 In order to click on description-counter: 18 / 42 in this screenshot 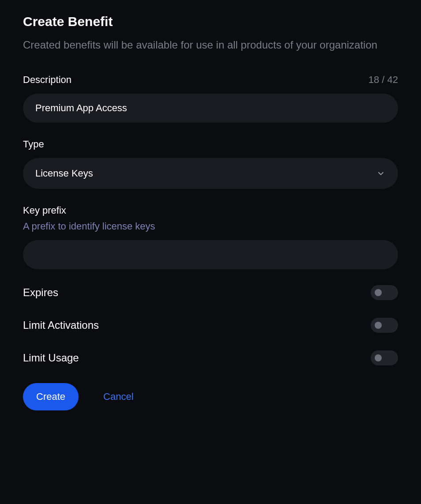, I will do `click(383, 80)`.